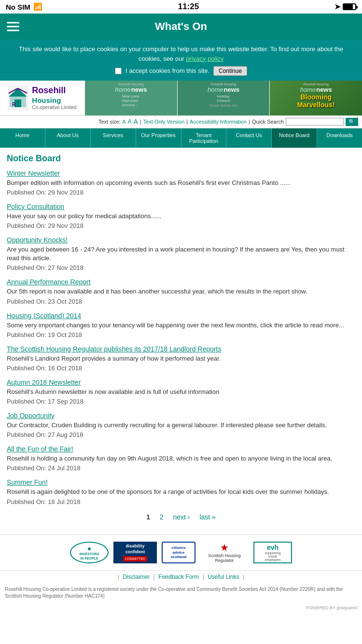 The height and width of the screenshot is (644, 362). I want to click on notice-desc-2: Are you aged between 16 - 24? Are you in…, so click(181, 254).